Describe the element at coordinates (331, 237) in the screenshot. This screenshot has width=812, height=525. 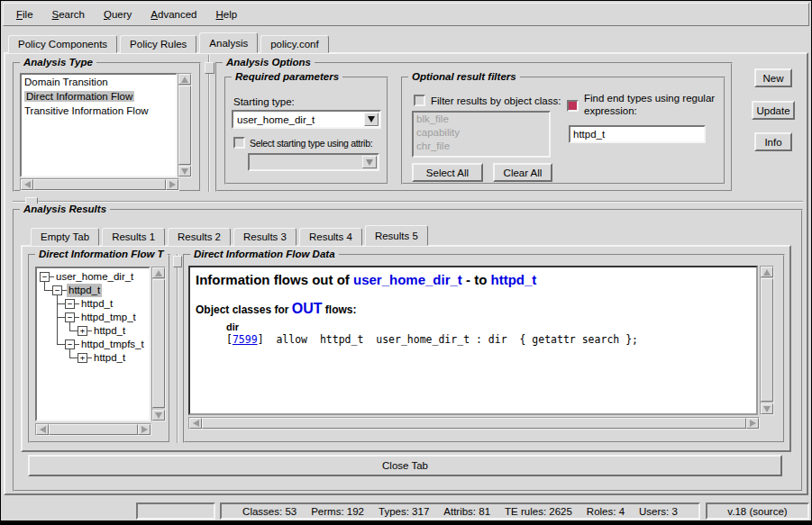
I see `results-tab-results-4: Results 4` at that location.